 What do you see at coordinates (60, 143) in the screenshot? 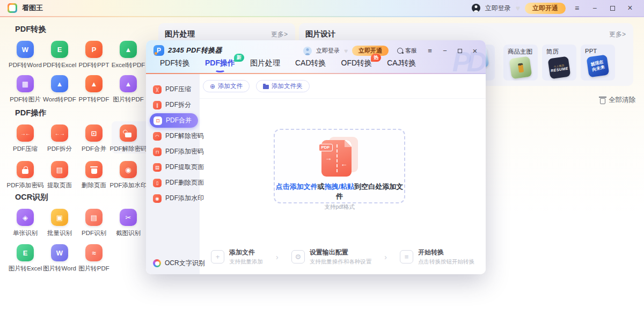
I see `tool-pdf-split: ←→ PDF拆分` at bounding box center [60, 143].